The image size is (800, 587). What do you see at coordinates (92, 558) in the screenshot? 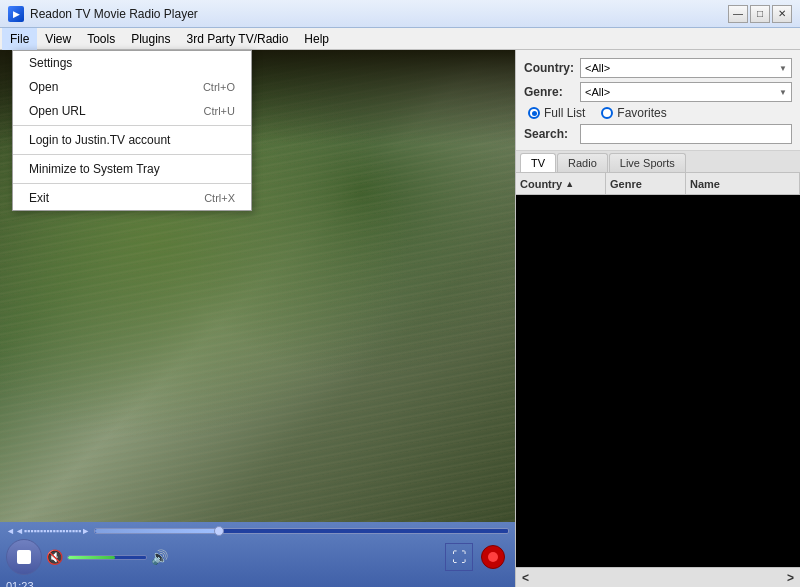
I see `volume-fill` at bounding box center [92, 558].